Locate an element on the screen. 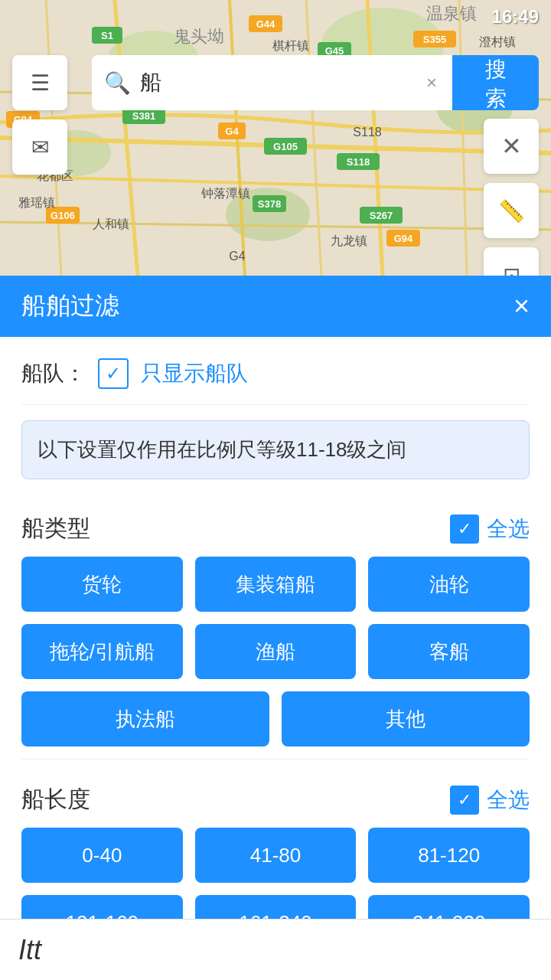 Image resolution: width=551 pixels, height=980 pixels. ship-length-select-all: ✓ 全选 is located at coordinates (490, 800).